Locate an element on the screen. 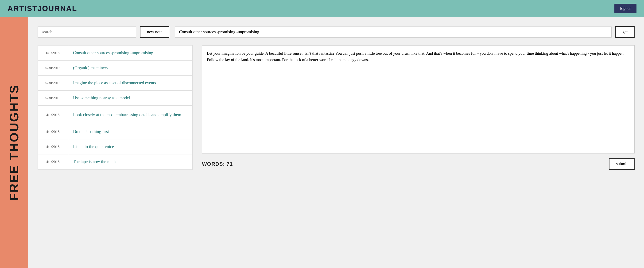  header: ArtistJournal logout is located at coordinates (322, 8).